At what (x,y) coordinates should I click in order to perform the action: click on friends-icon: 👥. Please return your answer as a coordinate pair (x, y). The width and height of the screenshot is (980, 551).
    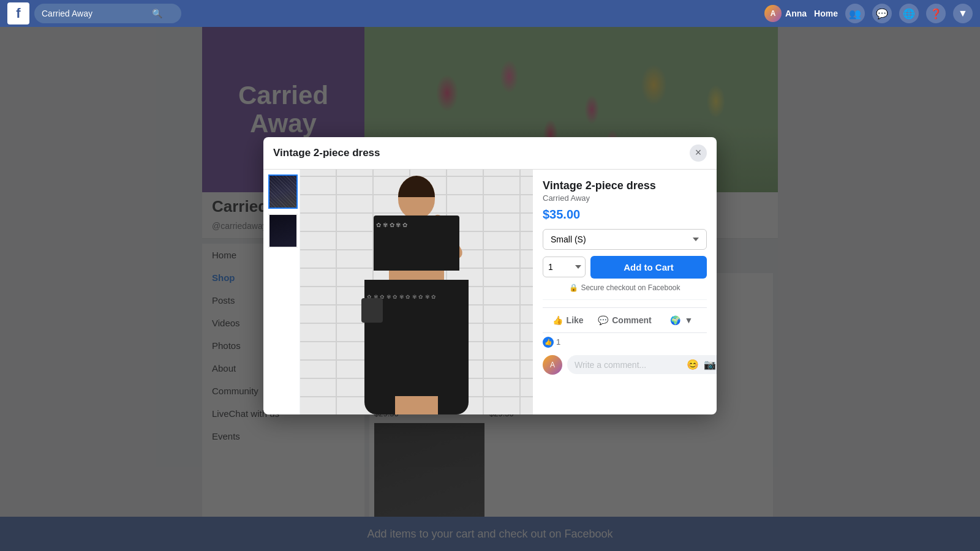
    Looking at the image, I should click on (855, 13).